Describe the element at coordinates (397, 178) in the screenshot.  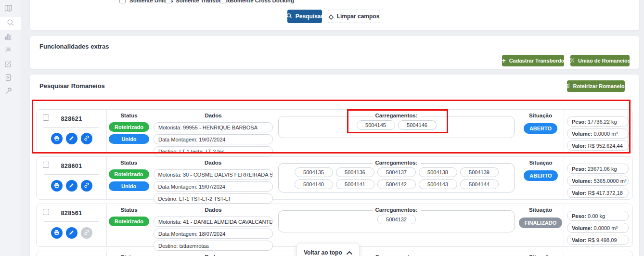
I see `carregamentos-column: Carregamentos: 5004135500413650041375004…` at that location.